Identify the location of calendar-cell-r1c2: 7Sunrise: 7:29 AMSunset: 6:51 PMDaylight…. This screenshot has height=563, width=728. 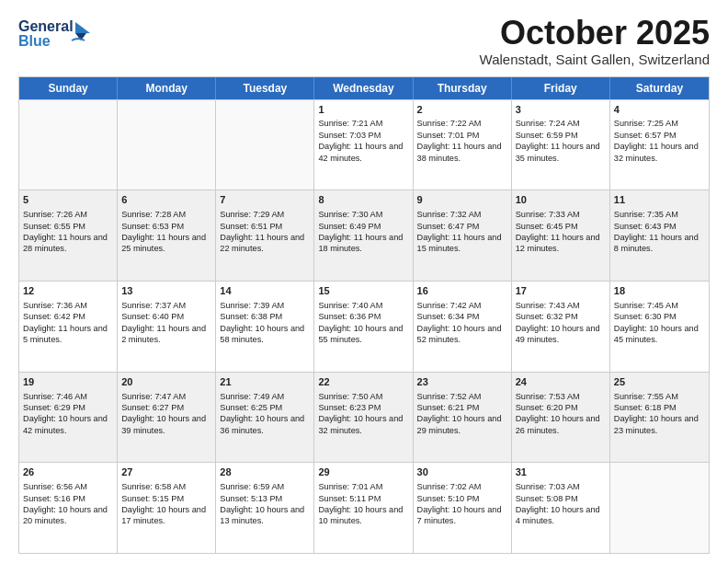
(265, 236).